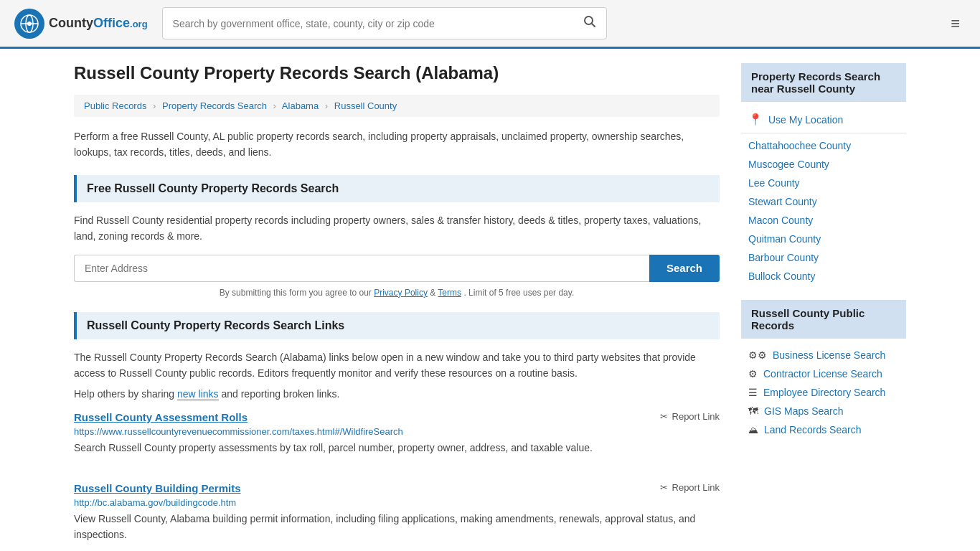 The image size is (980, 551). What do you see at coordinates (366, 106) in the screenshot?
I see `breadcrumb-russell-county: Russell County` at bounding box center [366, 106].